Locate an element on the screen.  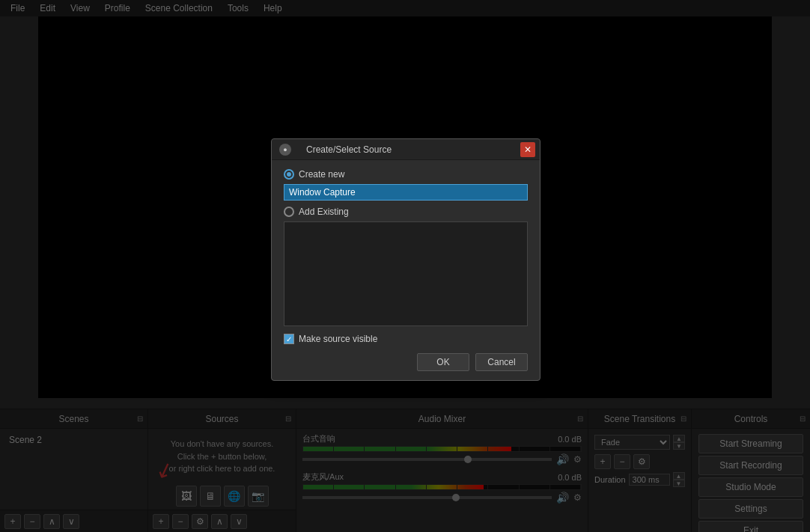
add-existing-label: Add Existing is located at coordinates (323, 212).